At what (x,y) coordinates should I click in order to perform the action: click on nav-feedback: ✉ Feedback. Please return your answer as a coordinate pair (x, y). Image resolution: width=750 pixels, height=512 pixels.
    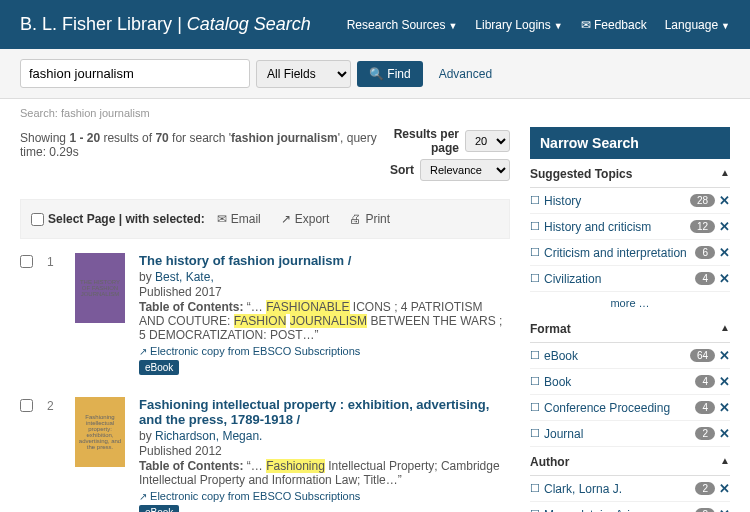
    Looking at the image, I should click on (614, 25).